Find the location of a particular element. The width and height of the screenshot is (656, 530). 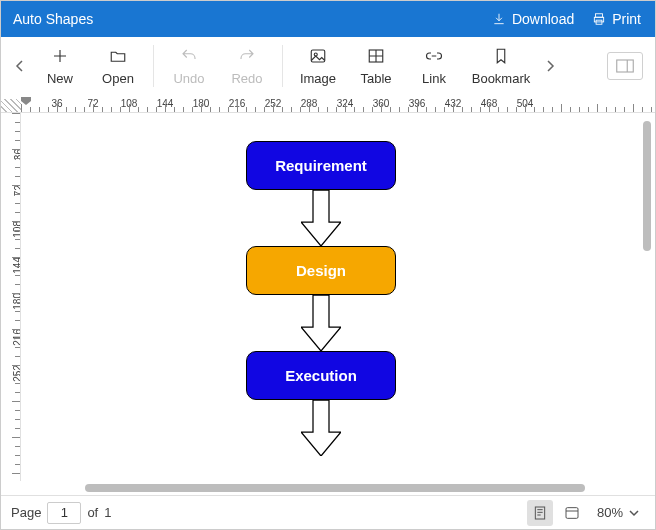

link-icon is located at coordinates (434, 56).